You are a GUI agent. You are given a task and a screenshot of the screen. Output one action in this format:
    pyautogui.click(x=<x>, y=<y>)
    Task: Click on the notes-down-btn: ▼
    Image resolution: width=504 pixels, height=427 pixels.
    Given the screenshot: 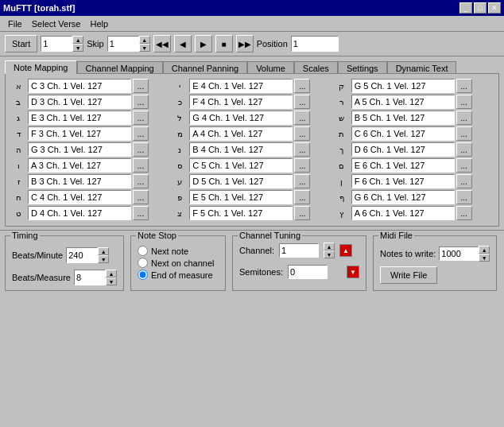 What is the action you would take?
    pyautogui.click(x=484, y=258)
    